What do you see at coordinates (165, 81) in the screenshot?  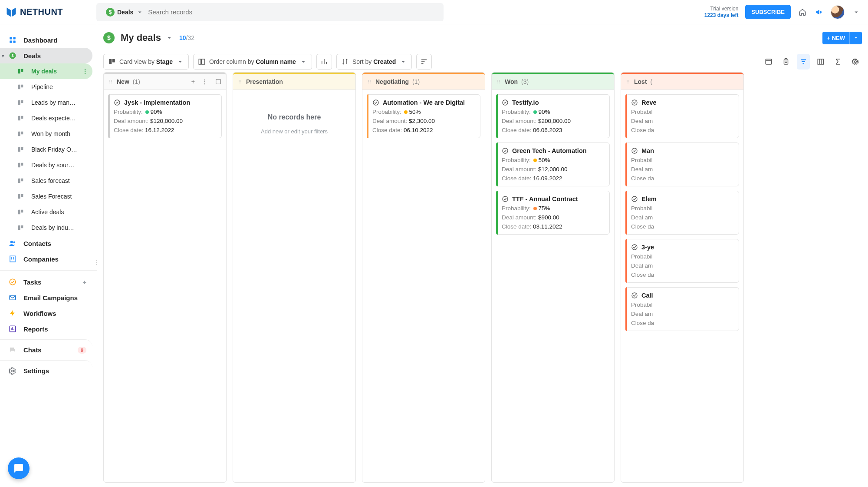 I see `column-header: New (1) + ⋮` at bounding box center [165, 81].